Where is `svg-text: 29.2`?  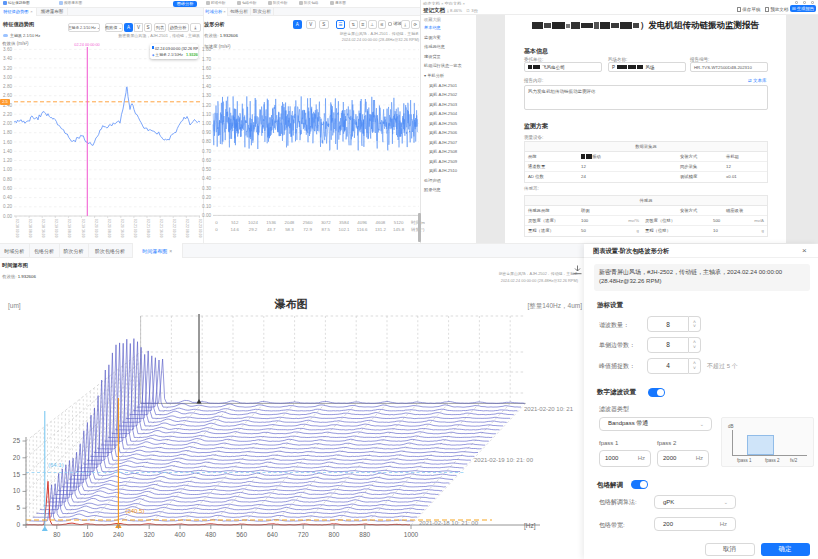
svg-text: 29.2 is located at coordinates (254, 230).